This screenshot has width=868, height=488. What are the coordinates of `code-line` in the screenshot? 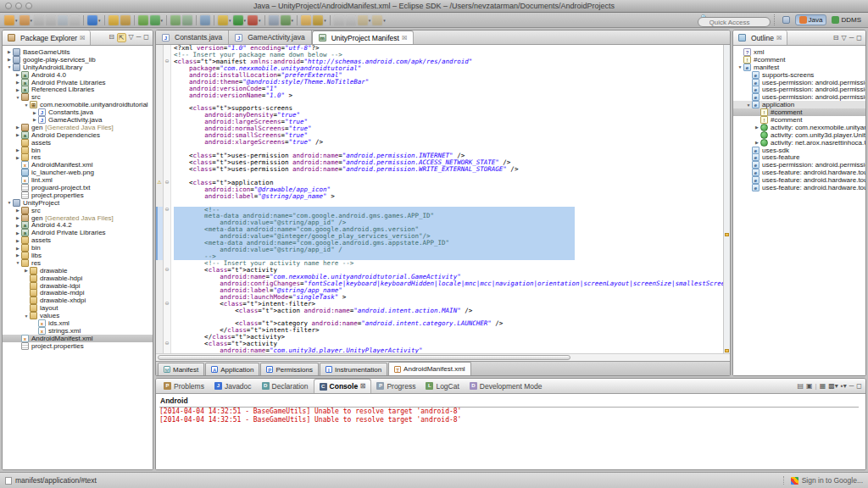 It's located at (448, 203).